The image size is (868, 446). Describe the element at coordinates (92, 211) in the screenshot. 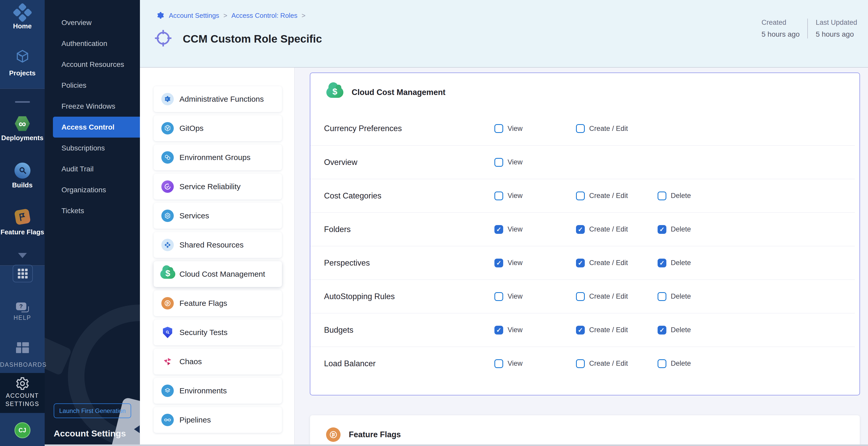

I see `sidebar-item-tickets: Tickets` at that location.